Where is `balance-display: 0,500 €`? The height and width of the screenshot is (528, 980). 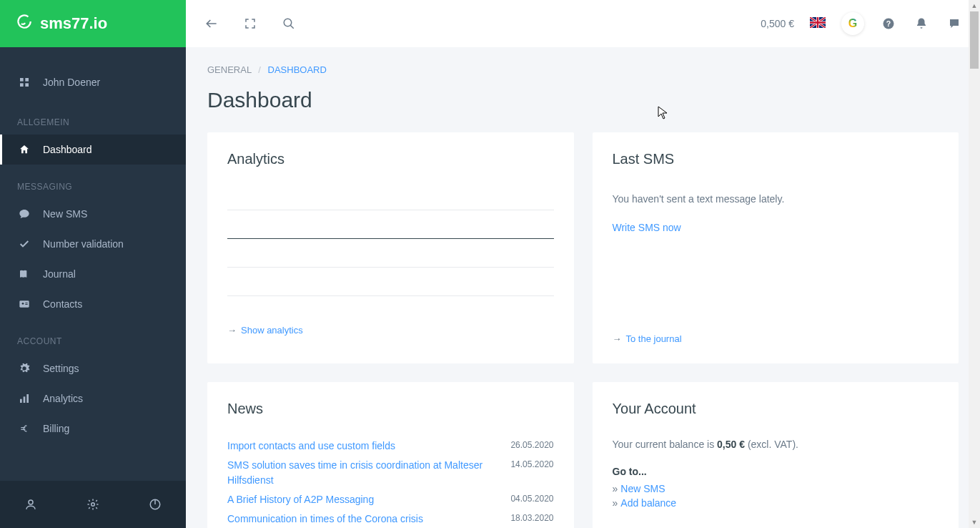
balance-display: 0,500 € is located at coordinates (778, 24).